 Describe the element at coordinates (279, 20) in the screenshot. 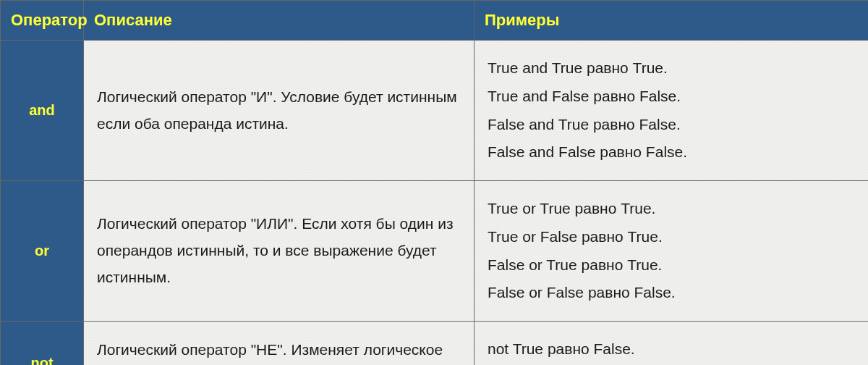

I see `header-description: Описание` at that location.